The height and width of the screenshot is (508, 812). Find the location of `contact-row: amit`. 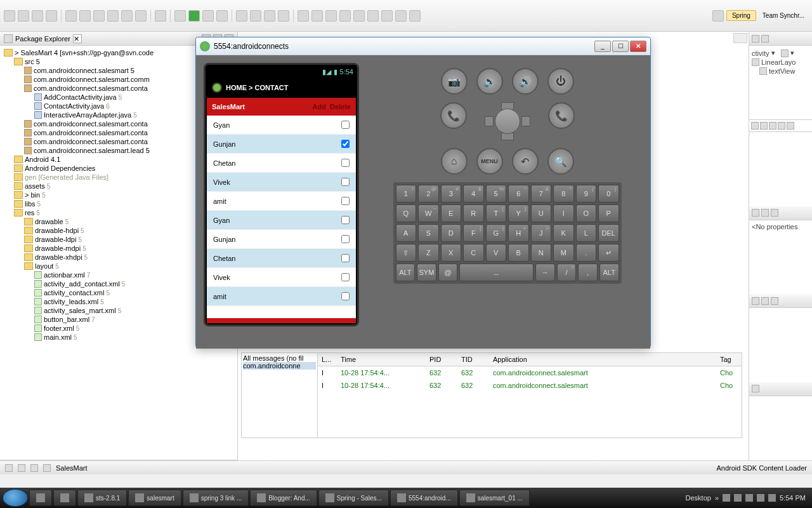

contact-row: amit is located at coordinates (282, 297).